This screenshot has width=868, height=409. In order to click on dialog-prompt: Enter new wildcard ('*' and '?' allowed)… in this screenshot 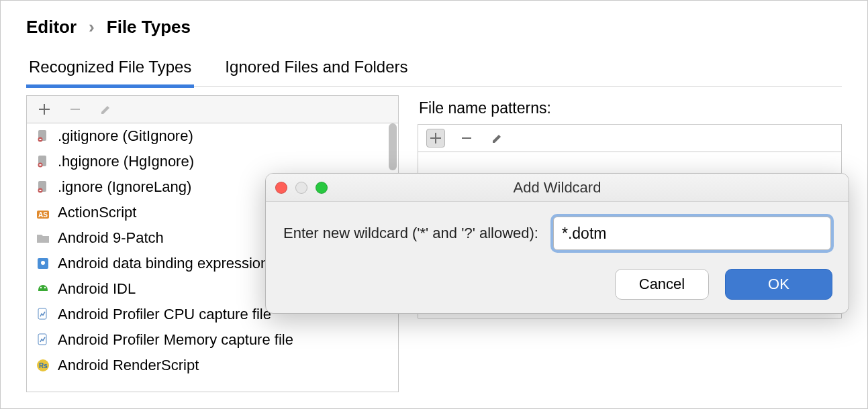, I will do `click(411, 233)`.